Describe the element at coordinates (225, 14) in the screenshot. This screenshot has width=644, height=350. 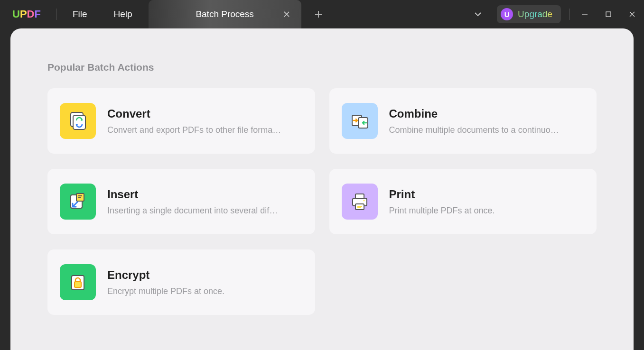
I see `tab-label: Batch Process` at that location.